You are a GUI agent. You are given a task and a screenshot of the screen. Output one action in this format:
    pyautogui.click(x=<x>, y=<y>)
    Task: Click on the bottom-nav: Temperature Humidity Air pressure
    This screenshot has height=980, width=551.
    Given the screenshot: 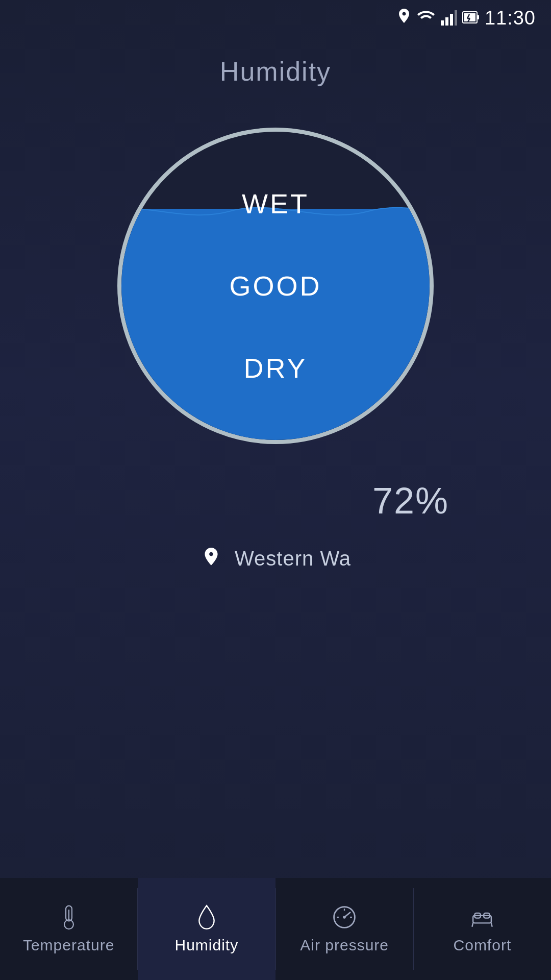 What is the action you would take?
    pyautogui.click(x=276, y=929)
    